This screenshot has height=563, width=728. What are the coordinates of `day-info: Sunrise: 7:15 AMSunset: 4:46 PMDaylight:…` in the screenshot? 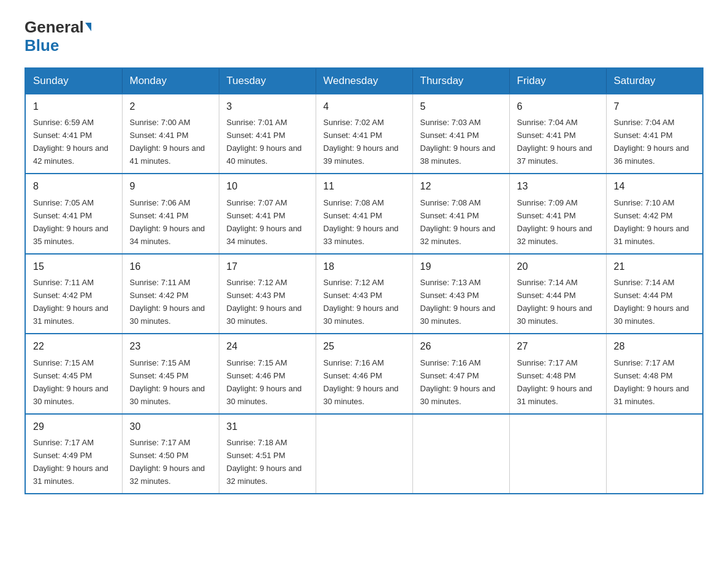 It's located at (265, 382).